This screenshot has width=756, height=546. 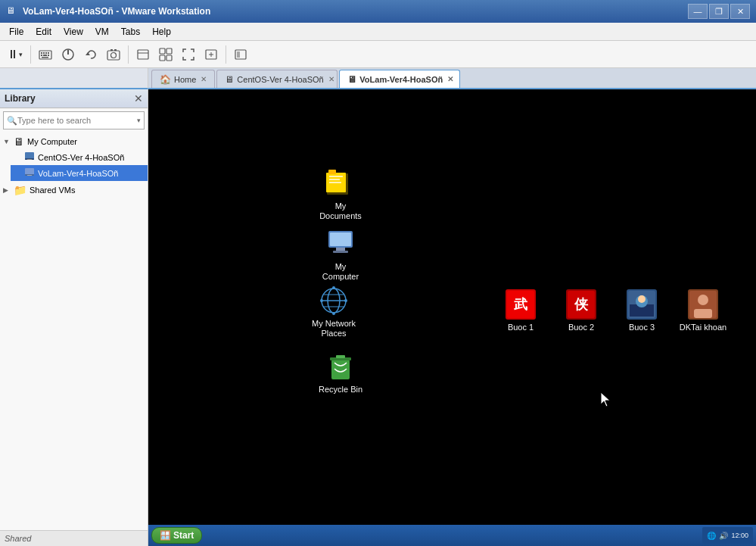 I want to click on desktop-icon-my-computer: My Computer, so click(x=341, y=255).